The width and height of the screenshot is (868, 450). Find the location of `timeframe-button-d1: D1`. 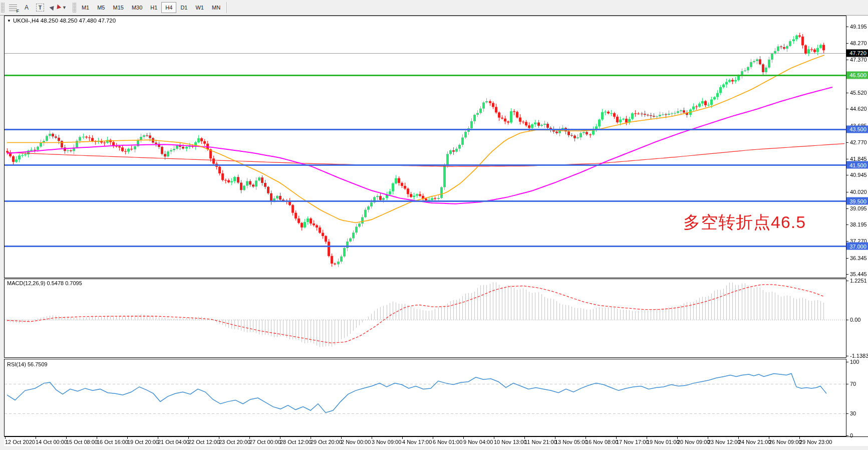

timeframe-button-d1: D1 is located at coordinates (184, 8).